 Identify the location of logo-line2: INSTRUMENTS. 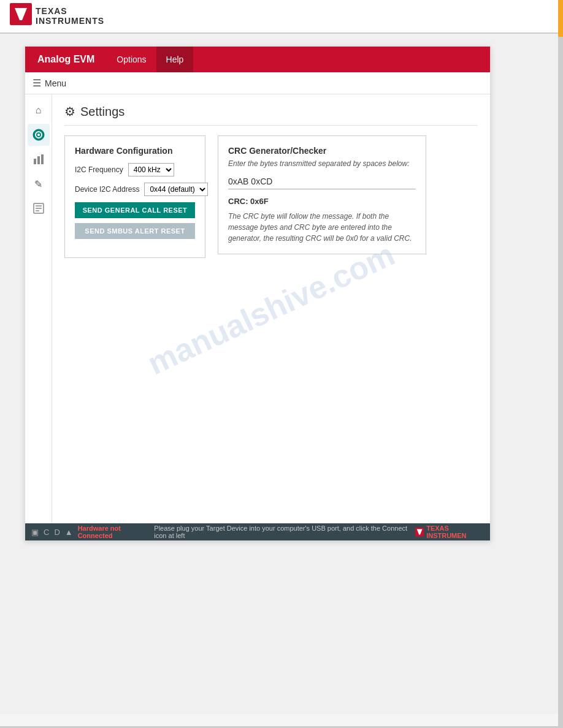
(70, 21).